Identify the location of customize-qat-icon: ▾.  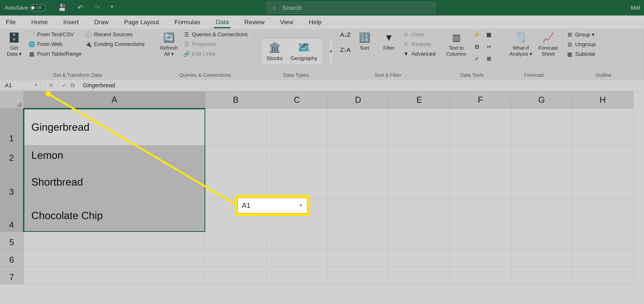
(112, 8).